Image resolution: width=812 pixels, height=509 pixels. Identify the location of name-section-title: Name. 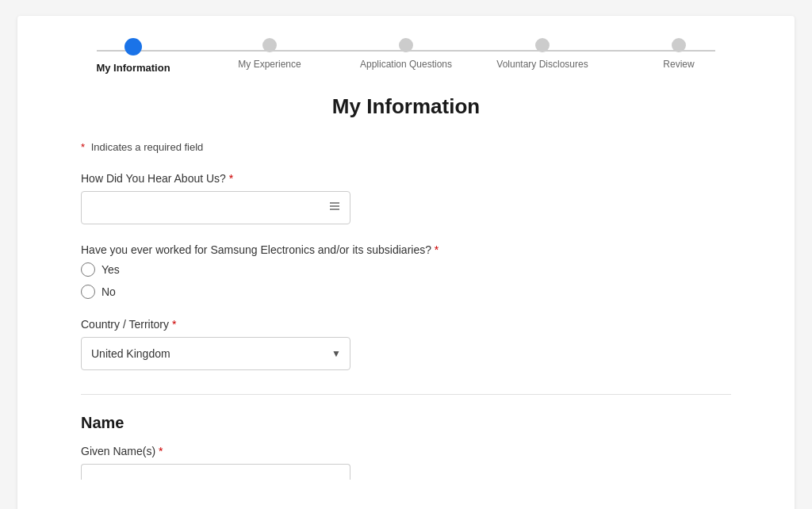
(406, 423).